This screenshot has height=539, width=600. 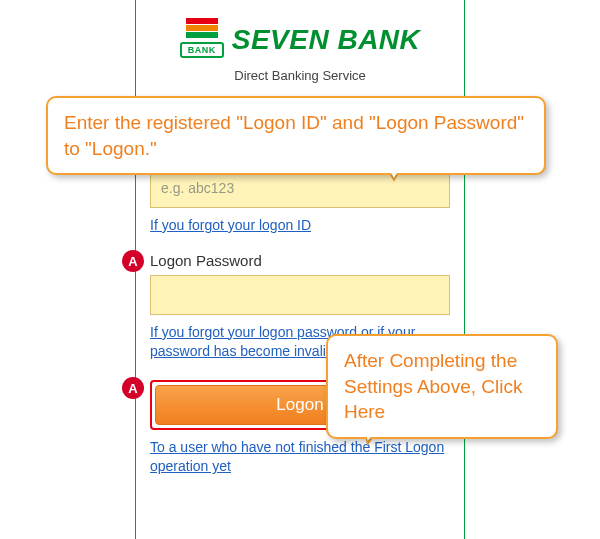 What do you see at coordinates (133, 388) in the screenshot?
I see `marker-a-forgot-pw: A` at bounding box center [133, 388].